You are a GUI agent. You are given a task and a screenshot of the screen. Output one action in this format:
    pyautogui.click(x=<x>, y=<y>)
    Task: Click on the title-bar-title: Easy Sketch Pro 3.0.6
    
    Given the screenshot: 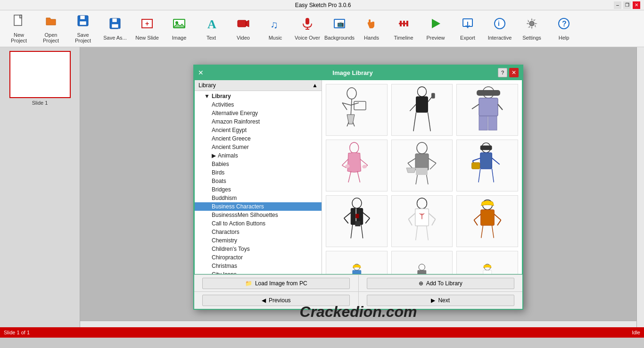 What is the action you would take?
    pyautogui.click(x=323, y=5)
    